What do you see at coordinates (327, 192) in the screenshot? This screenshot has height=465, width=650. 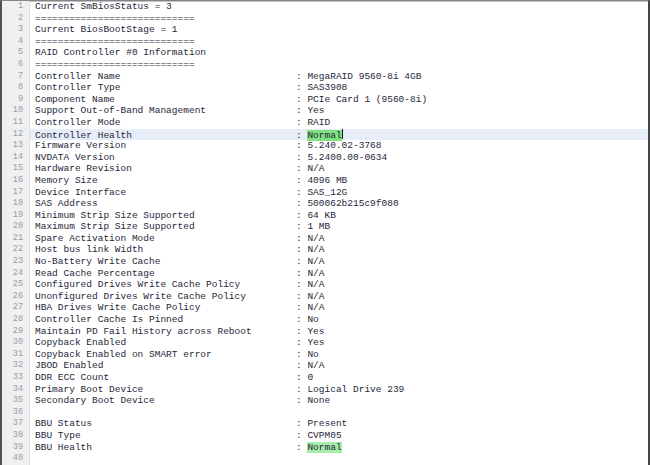 I see `field-value: SAS_12G` at bounding box center [327, 192].